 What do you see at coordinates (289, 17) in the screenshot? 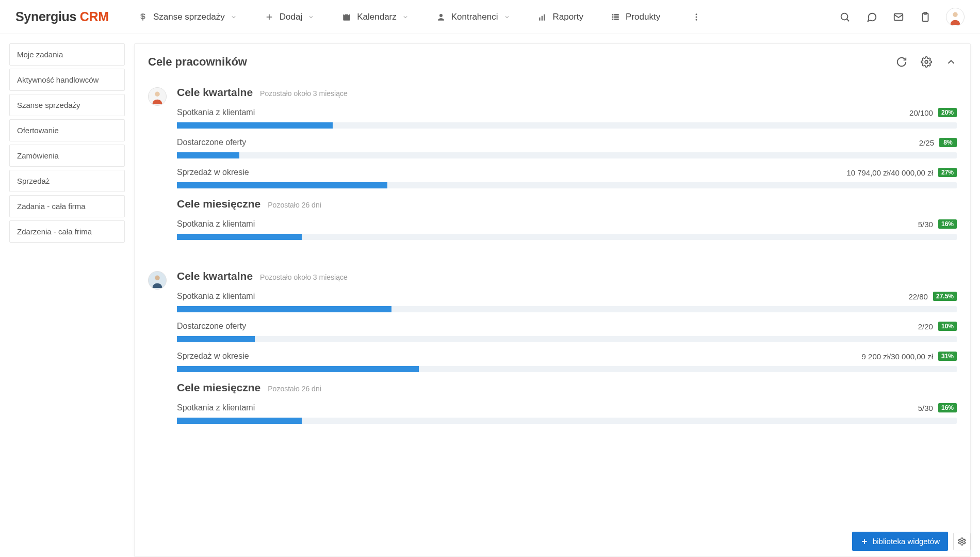
I see `nav-add: Dodaj` at bounding box center [289, 17].